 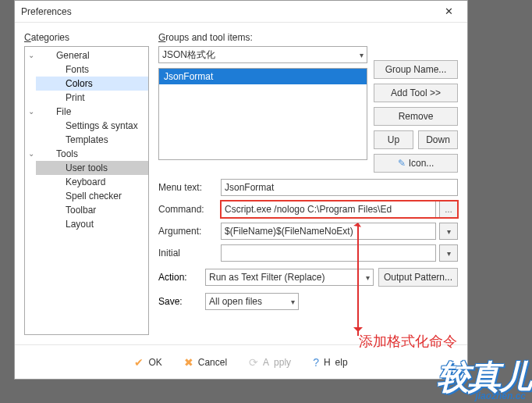 What do you see at coordinates (308, 277) in the screenshot?
I see `action-row: Action: Run as Text Filter (Replace) ▾ O…` at bounding box center [308, 277].